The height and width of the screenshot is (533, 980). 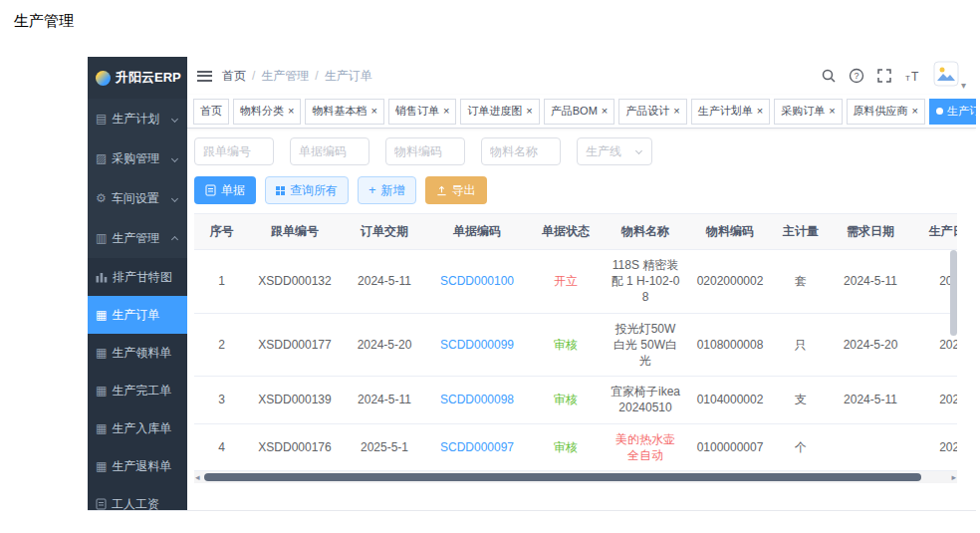 What do you see at coordinates (141, 428) in the screenshot?
I see `sidebar-item-label: 生产入库单` at bounding box center [141, 428].